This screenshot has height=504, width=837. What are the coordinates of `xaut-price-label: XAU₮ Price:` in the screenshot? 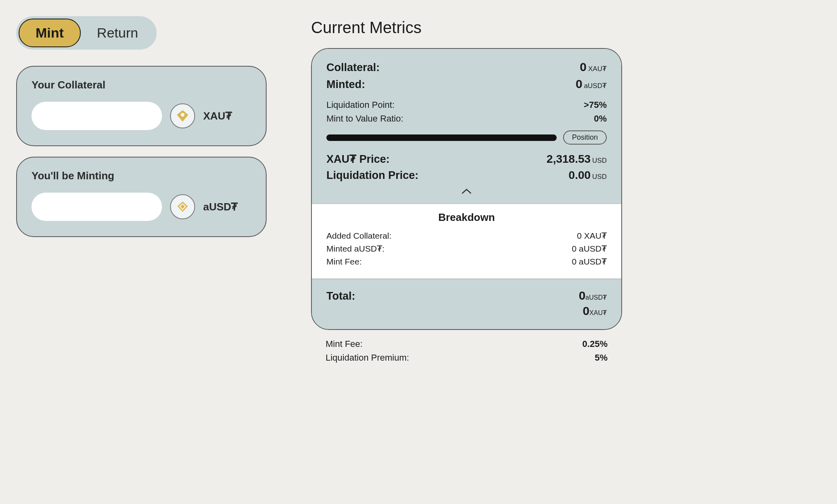 It's located at (358, 159).